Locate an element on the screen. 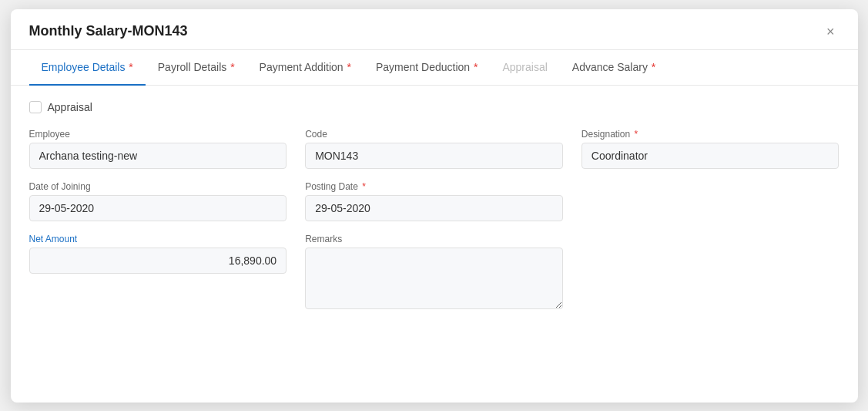  form-row-1: Employee Code Designation * is located at coordinates (434, 149).